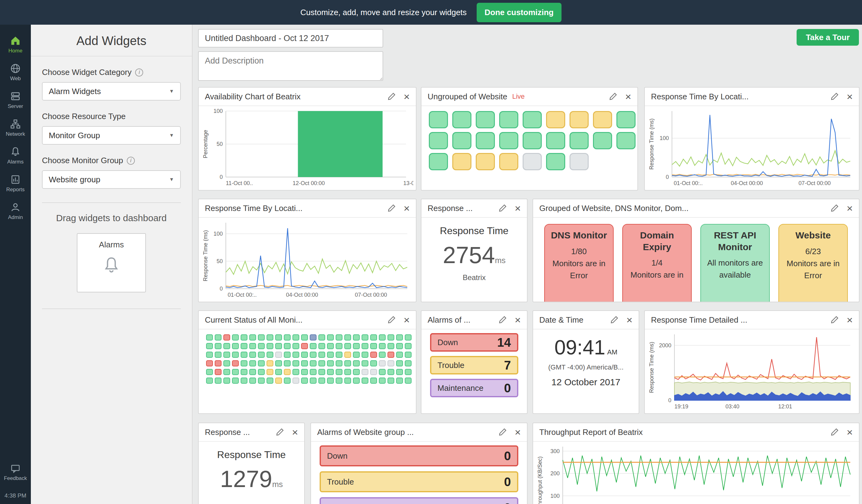 The height and width of the screenshot is (504, 862). I want to click on alarm-row-trouble: Trouble 7, so click(474, 365).